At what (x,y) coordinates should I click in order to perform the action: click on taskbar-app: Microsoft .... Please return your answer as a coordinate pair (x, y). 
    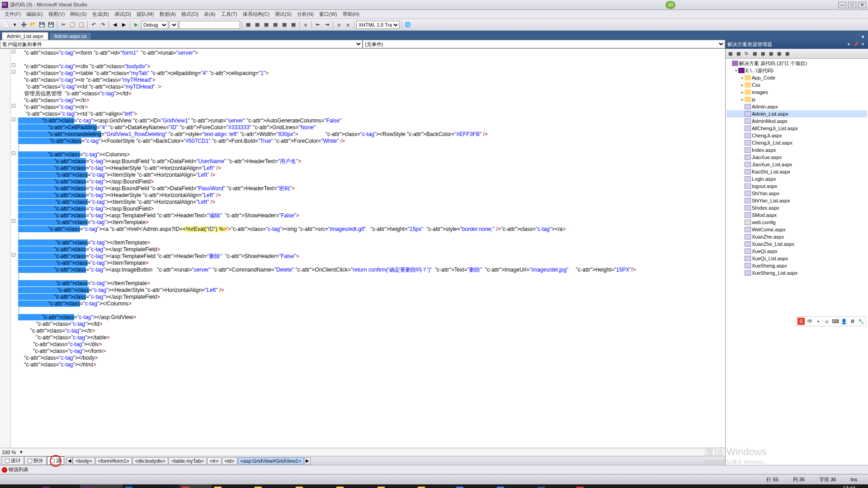
    Looking at the image, I should click on (60, 486).